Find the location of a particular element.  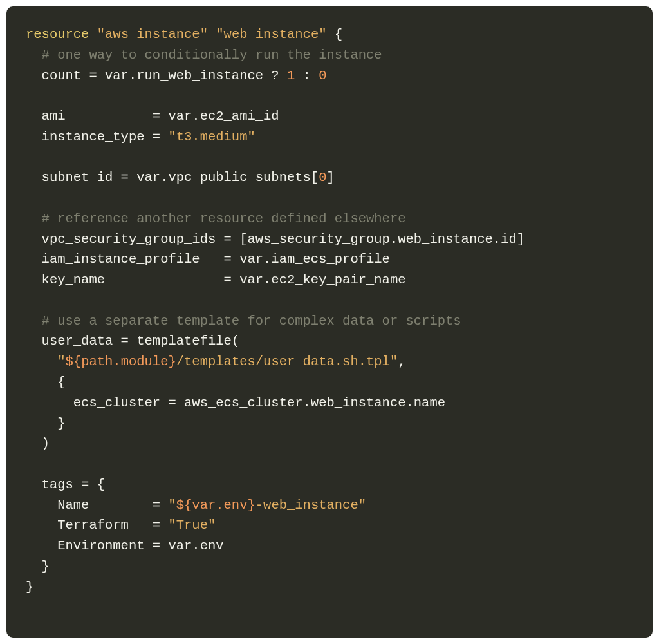

string-resource-name: "web_instance" is located at coordinates (271, 35).